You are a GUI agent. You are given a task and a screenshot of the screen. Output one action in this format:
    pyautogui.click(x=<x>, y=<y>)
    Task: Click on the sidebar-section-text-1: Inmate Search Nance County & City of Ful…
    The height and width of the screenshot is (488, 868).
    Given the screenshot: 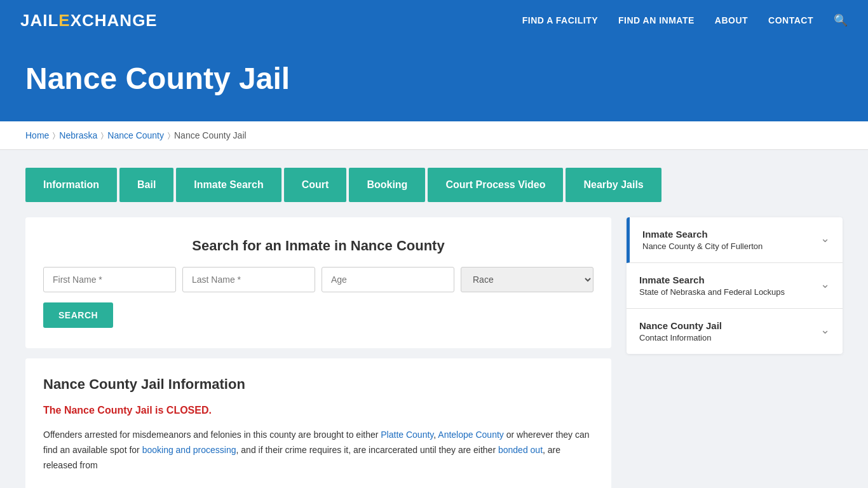 What is the action you would take?
    pyautogui.click(x=703, y=240)
    